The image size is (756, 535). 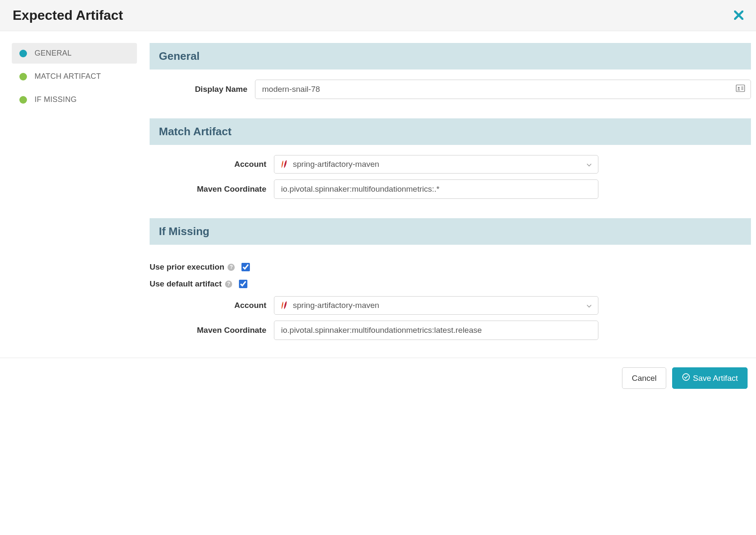 What do you see at coordinates (644, 378) in the screenshot?
I see `cancel-button: Cancel` at bounding box center [644, 378].